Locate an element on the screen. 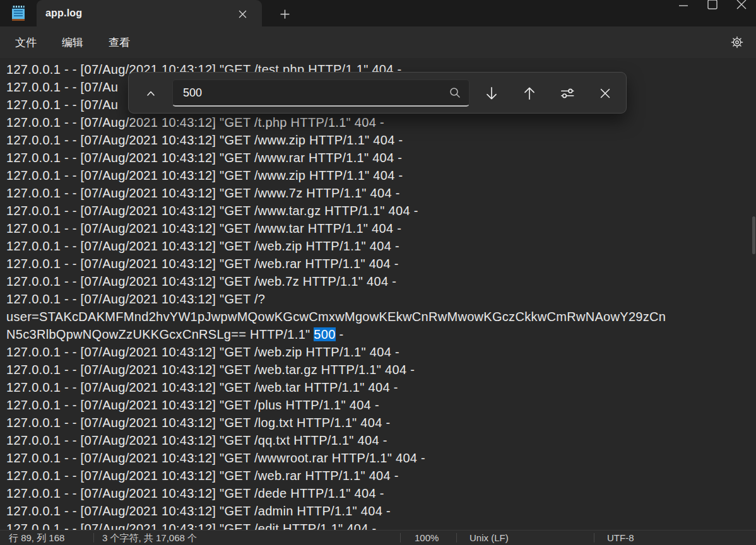 Image resolution: width=756 pixels, height=545 pixels. tab-title: app.log is located at coordinates (64, 13).